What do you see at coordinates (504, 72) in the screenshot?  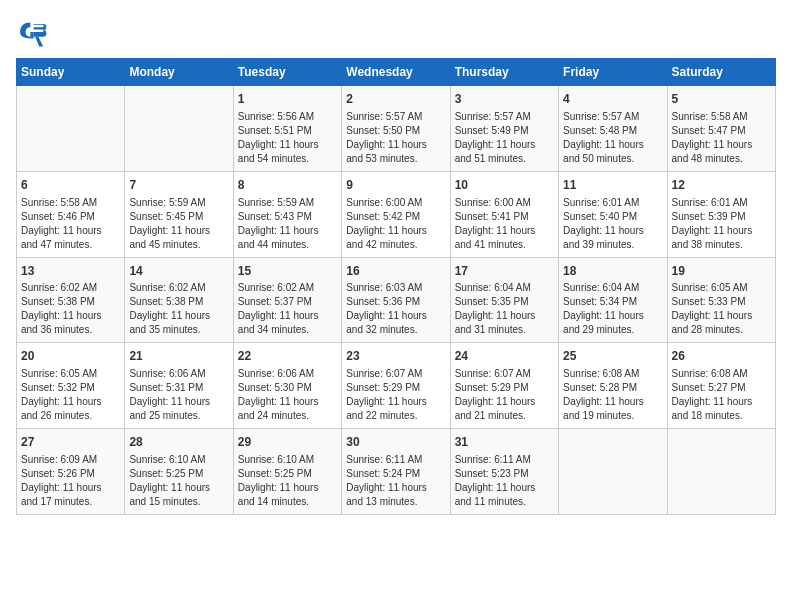 I see `header-thursday: Thursday` at bounding box center [504, 72].